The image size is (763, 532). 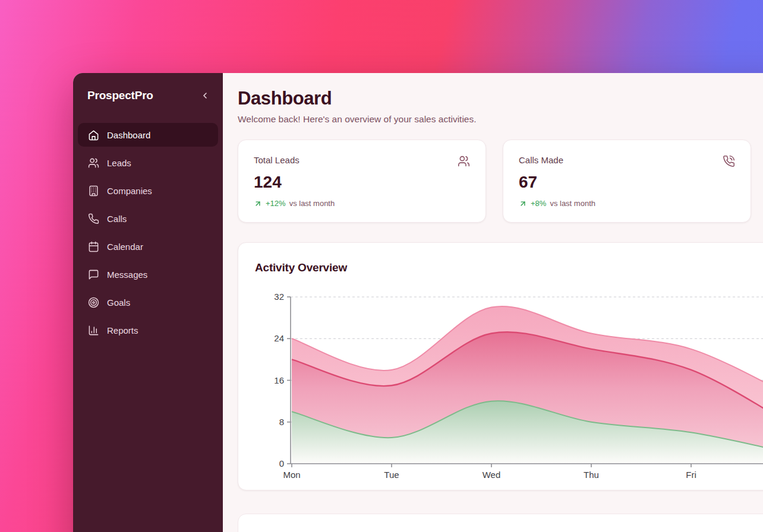 I want to click on chart-title: Activity Overview, so click(x=301, y=268).